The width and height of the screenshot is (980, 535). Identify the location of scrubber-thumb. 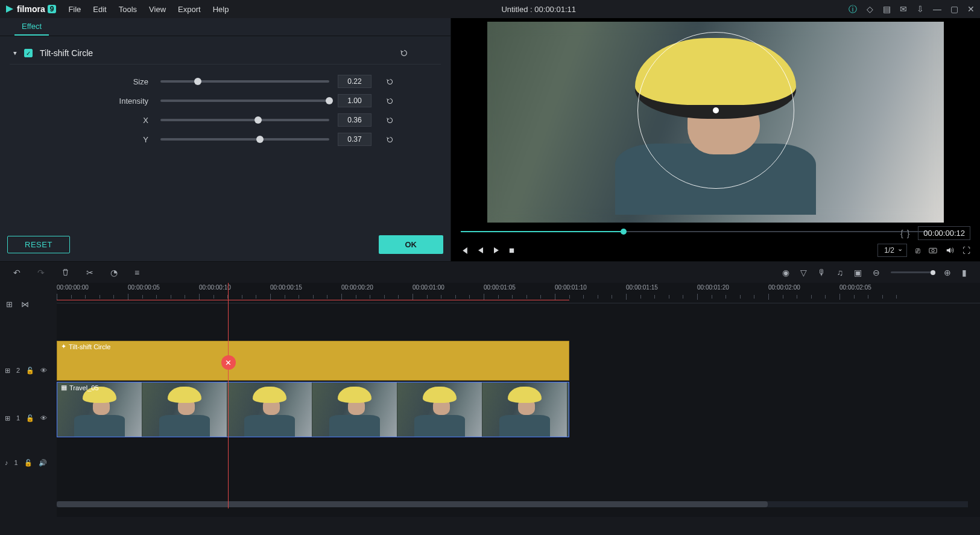
(624, 232).